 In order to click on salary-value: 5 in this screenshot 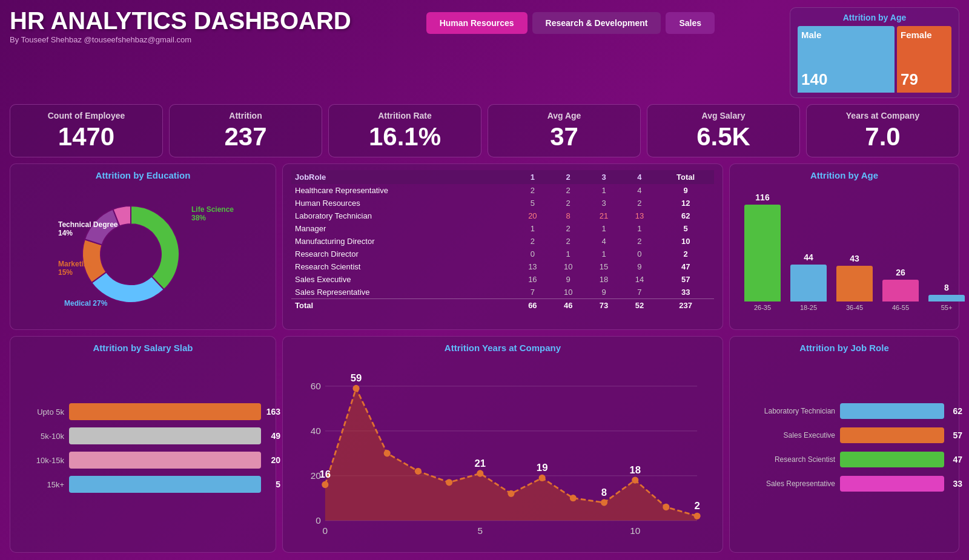, I will do `click(278, 484)`.